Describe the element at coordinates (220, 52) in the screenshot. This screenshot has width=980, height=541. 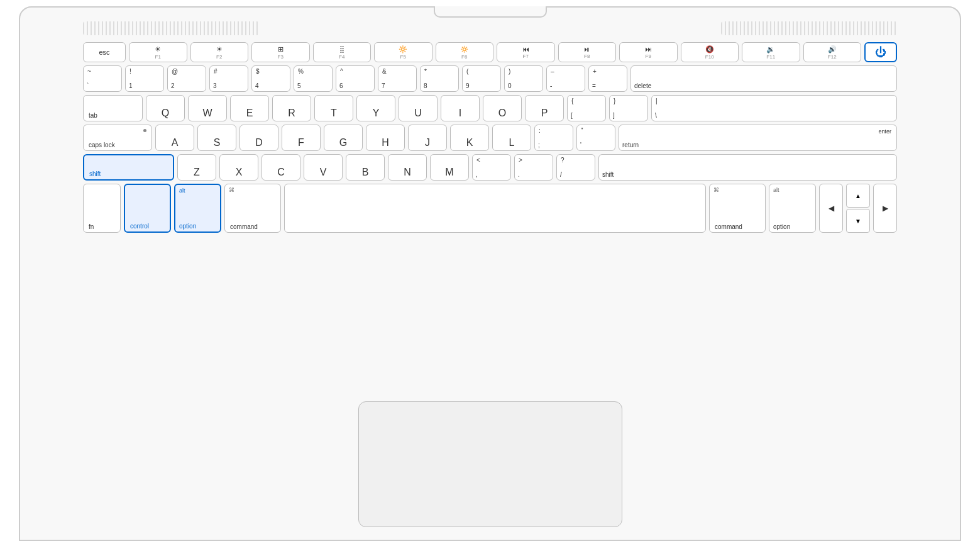
I see `key-f2: ☀ F2` at that location.